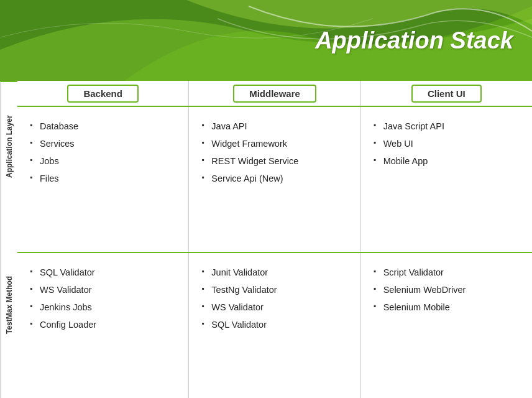  Describe the element at coordinates (446, 290) in the screenshot. I see `list-item: Selenium WebDriver` at that location.